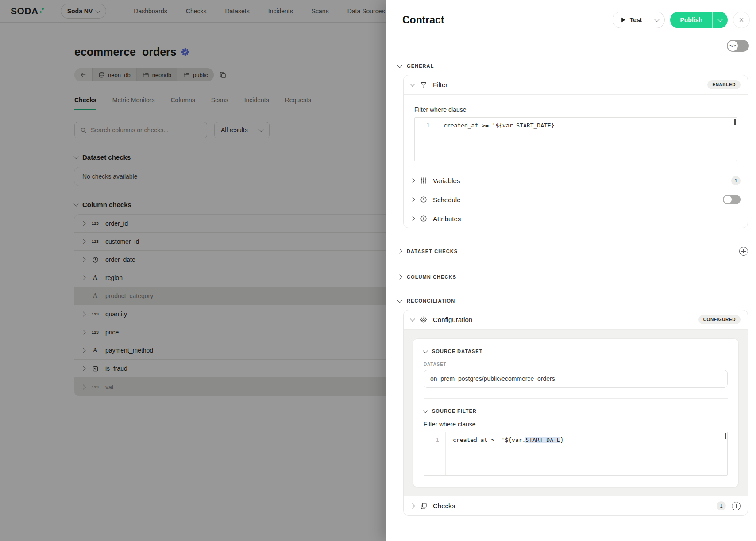 The height and width of the screenshot is (541, 756). What do you see at coordinates (457, 351) in the screenshot?
I see `source-dataset-heading: SOURCE DATASET` at bounding box center [457, 351].